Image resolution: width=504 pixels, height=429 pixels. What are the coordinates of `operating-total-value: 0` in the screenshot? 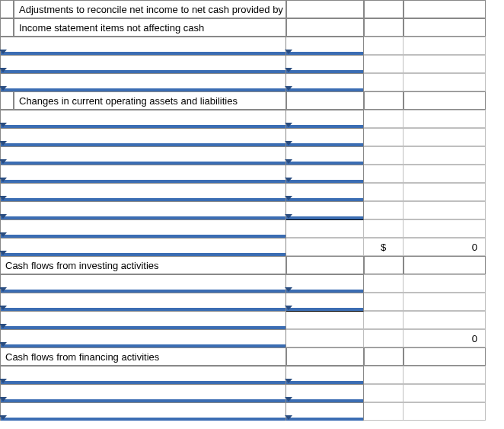 It's located at (445, 247).